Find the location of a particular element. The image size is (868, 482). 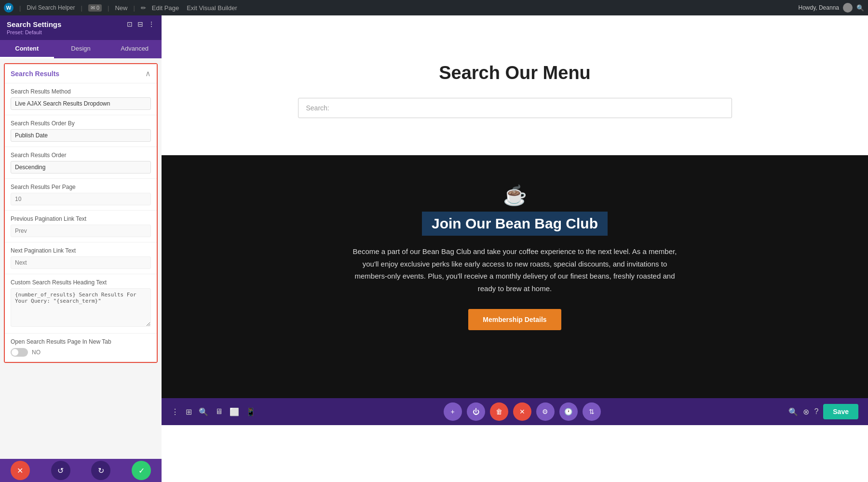

tab-content: Content is located at coordinates (27, 49).